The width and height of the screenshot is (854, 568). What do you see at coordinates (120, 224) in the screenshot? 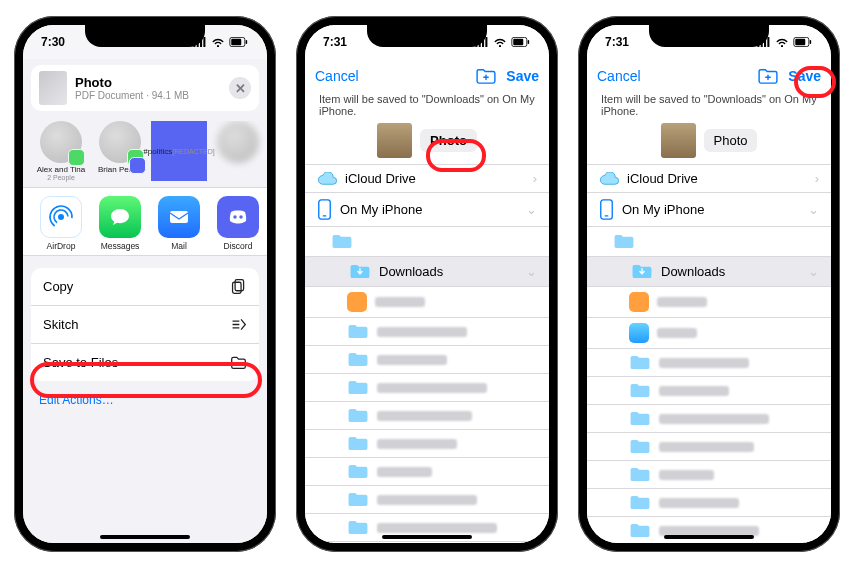
I see `app-messages: Messages` at bounding box center [120, 224].